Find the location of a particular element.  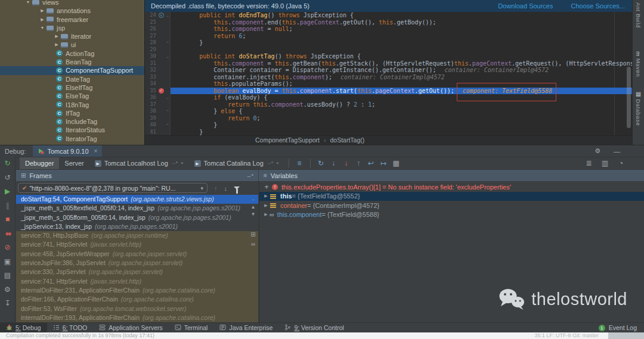

event-log-item: 1Event Log is located at coordinates (618, 328).